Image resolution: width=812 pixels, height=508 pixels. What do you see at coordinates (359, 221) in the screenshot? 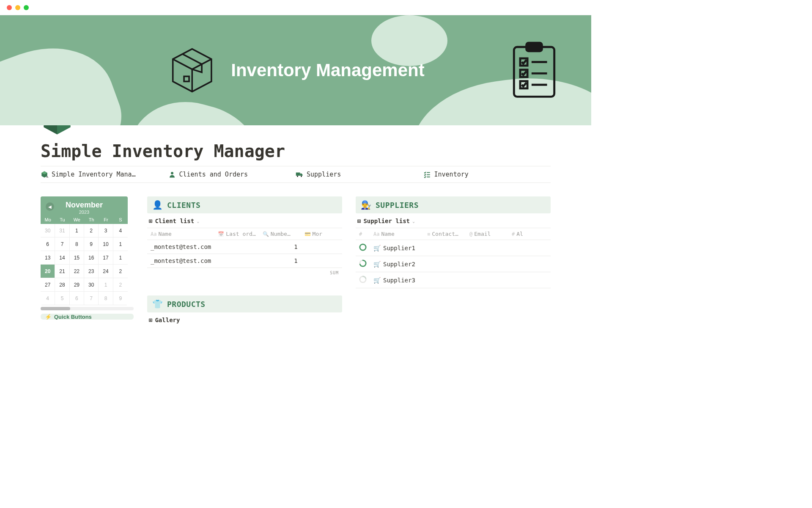
I see `table-icon: ⊞` at bounding box center [359, 221].